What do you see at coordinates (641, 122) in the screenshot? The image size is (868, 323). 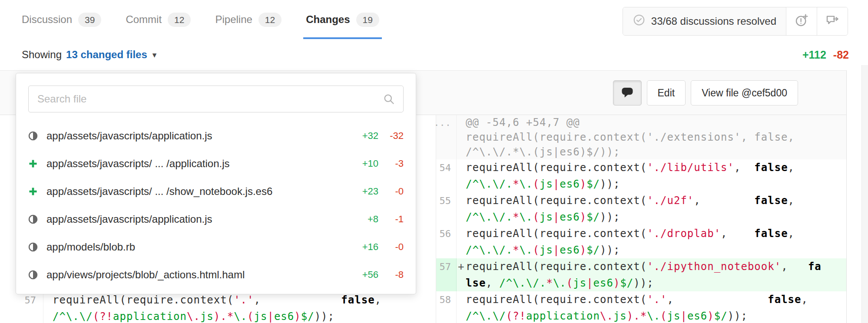 I see `diff-match-line: ...@@ -54,6 +54,7 @@` at bounding box center [641, 122].